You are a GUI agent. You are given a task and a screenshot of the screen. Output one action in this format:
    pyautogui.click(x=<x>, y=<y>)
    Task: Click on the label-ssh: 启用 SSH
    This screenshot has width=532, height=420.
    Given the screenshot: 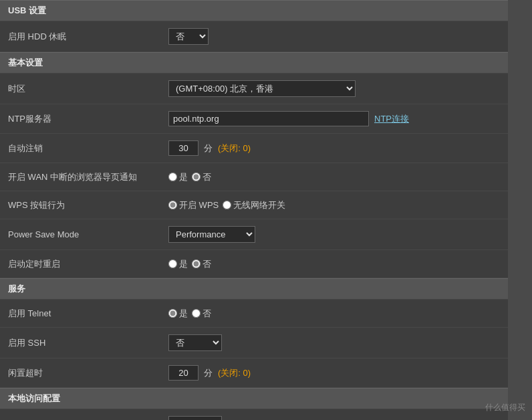 What is the action you would take?
    pyautogui.click(x=88, y=343)
    